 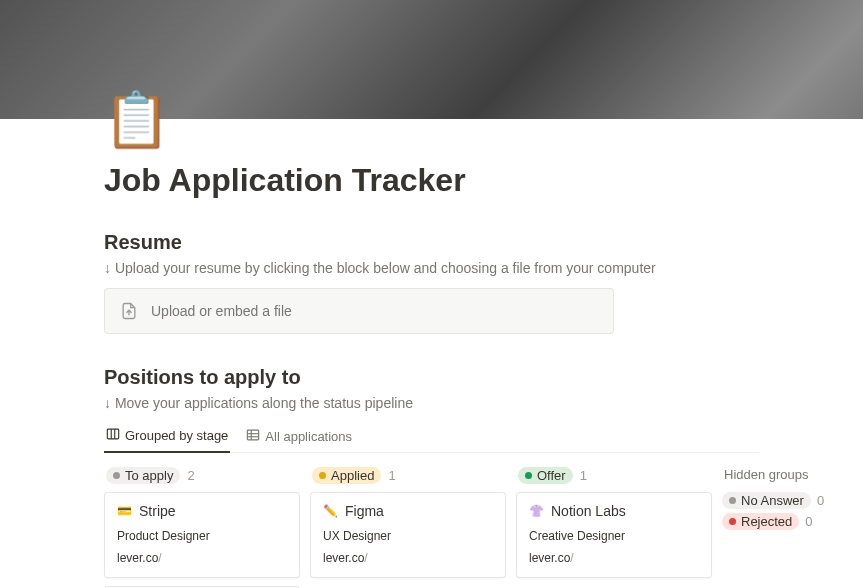 What do you see at coordinates (167, 438) in the screenshot?
I see `tab-grouped-by-stage: Grouped by stage` at bounding box center [167, 438].